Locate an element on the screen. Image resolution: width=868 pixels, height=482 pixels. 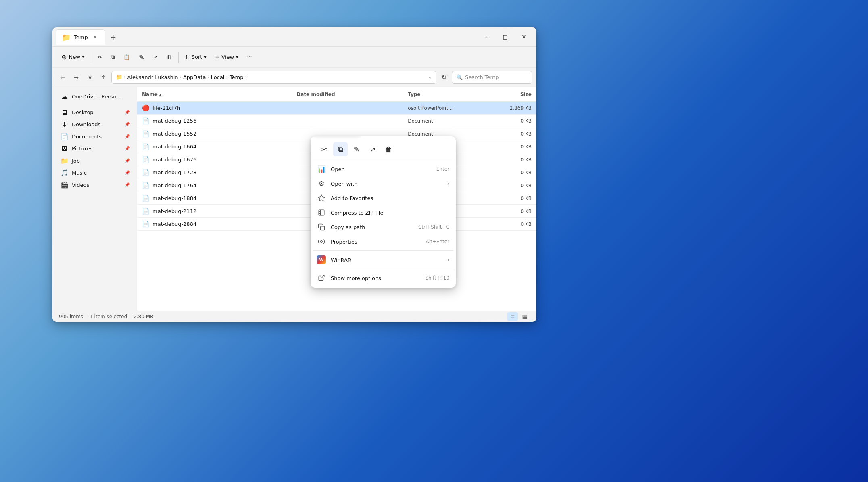
back-button: ← is located at coordinates (63, 77).